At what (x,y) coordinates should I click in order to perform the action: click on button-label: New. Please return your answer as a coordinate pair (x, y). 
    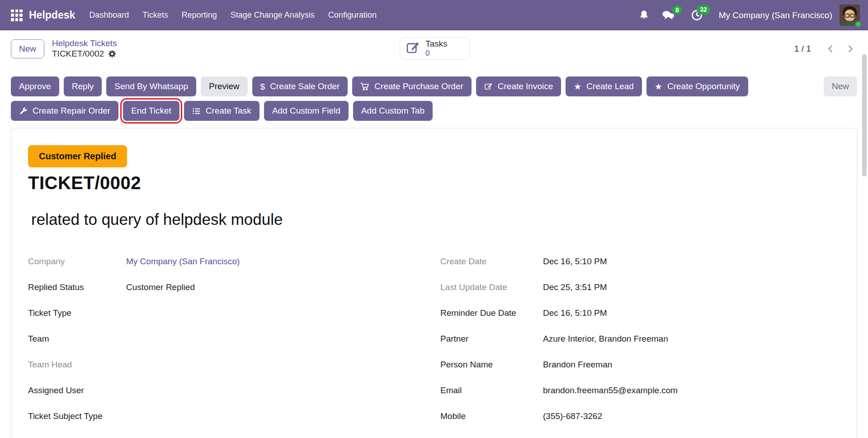
    Looking at the image, I should click on (840, 86).